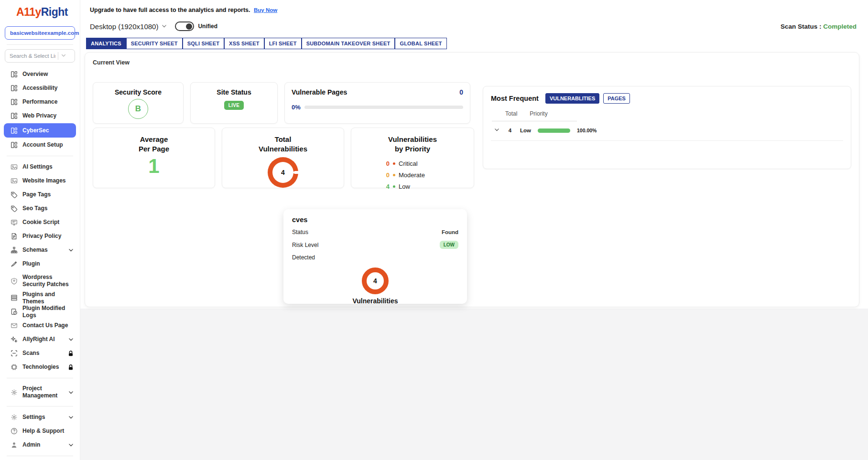 The height and width of the screenshot is (460, 868). Describe the element at coordinates (266, 10) in the screenshot. I see `buy-now-link: Buy Now` at that location.